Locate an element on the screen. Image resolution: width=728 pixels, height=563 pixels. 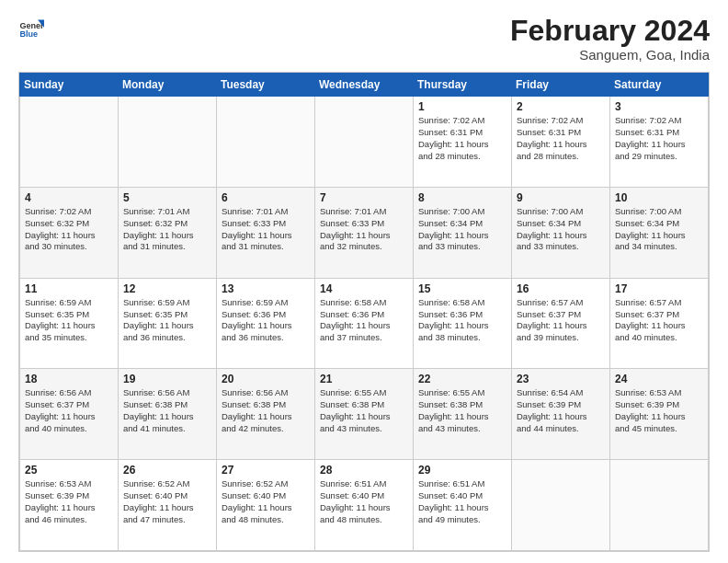
weekday-header-cell: Monday is located at coordinates (167, 85).